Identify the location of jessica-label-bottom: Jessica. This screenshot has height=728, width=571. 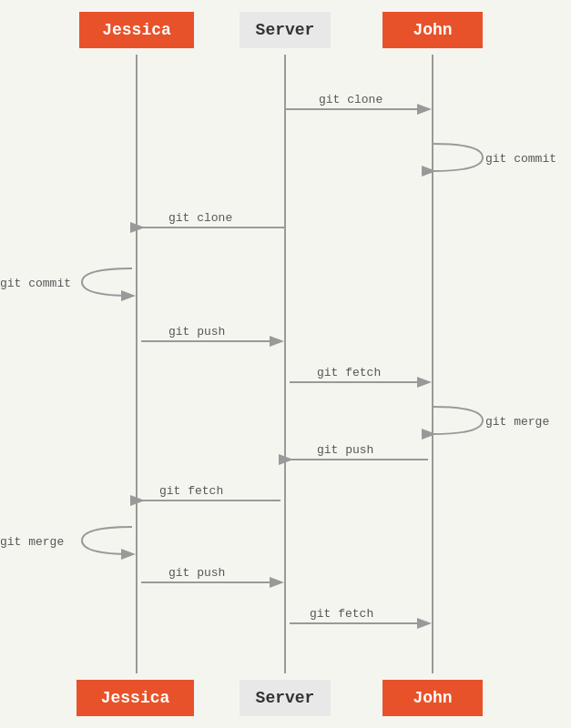
(136, 698).